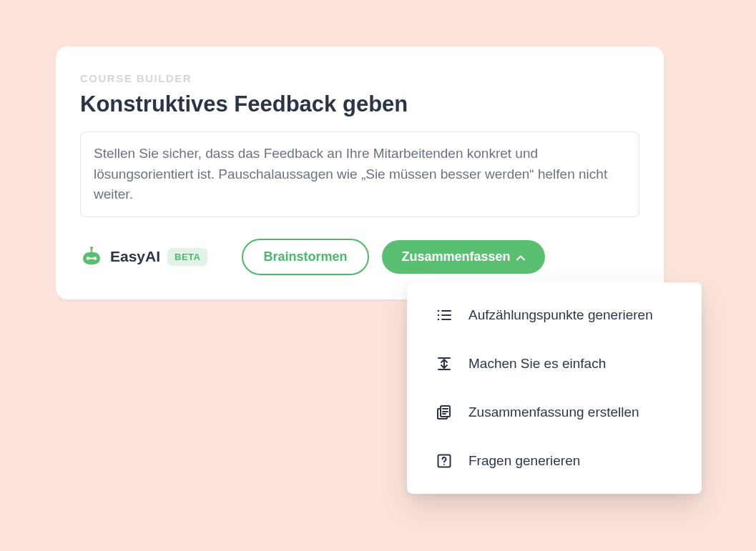 The image size is (756, 551). Describe the element at coordinates (444, 412) in the screenshot. I see `document-copy-icon` at that location.